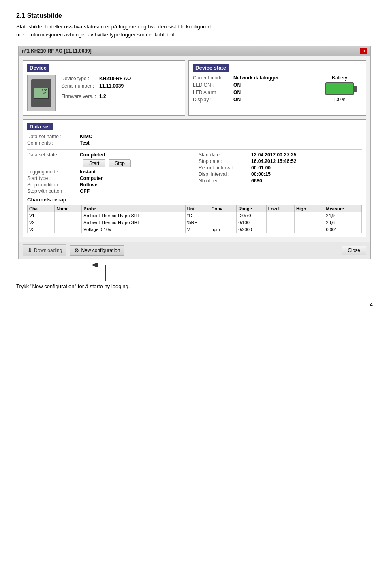 The width and height of the screenshot is (389, 588). What do you see at coordinates (194, 250) in the screenshot?
I see `window-footer: ⬇ Downloading ⚙ New configuration Close` at bounding box center [194, 250].